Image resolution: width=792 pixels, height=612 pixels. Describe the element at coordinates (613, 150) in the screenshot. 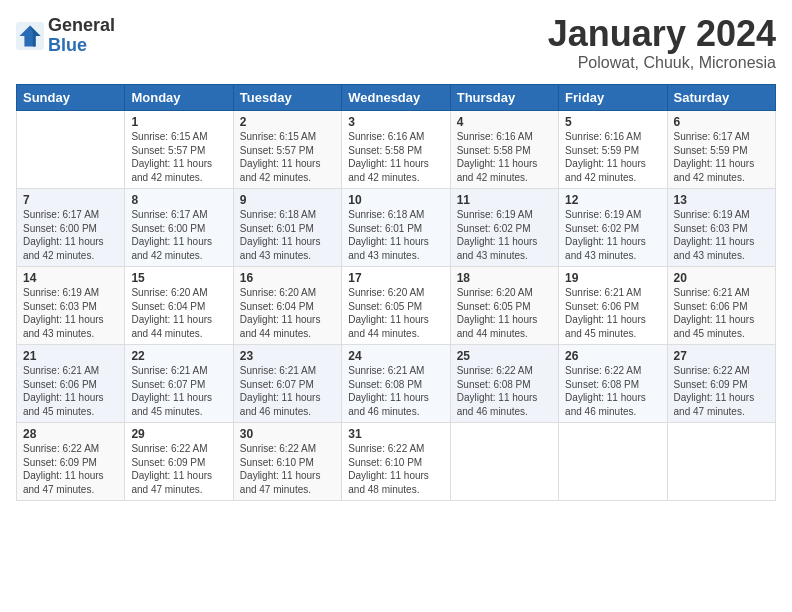

I see `calendar-cell: 5Sunrise: 6:16 AM Sunset: 5:59 PM Daylig…` at that location.